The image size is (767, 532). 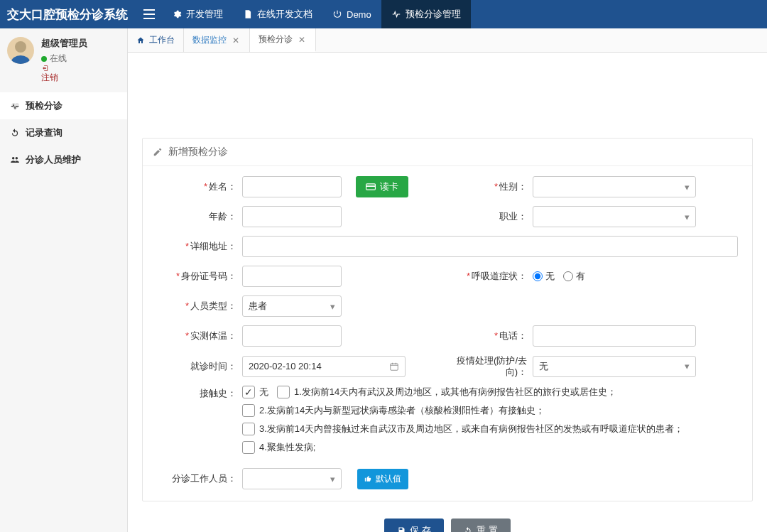 What do you see at coordinates (574, 276) in the screenshot?
I see `resp-has-radio: 有` at bounding box center [574, 276].